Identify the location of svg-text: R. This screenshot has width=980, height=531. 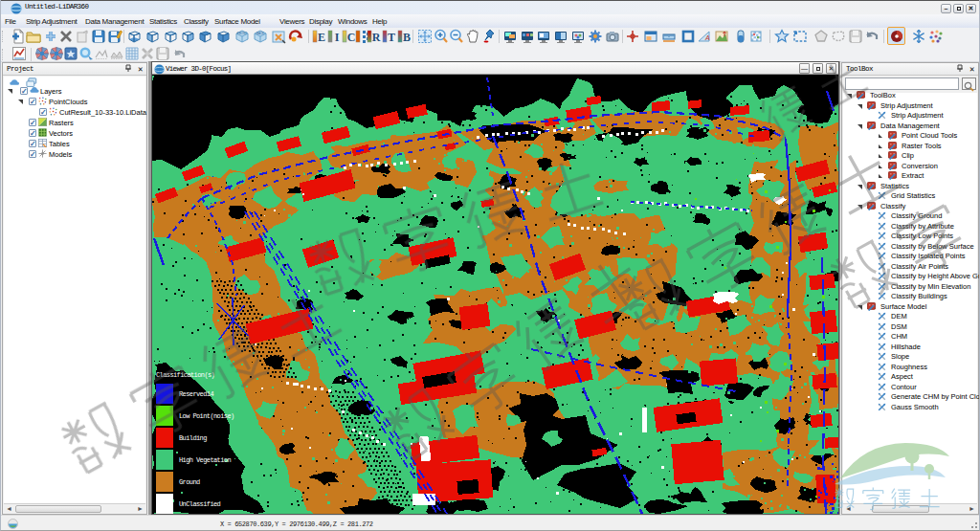
(377, 37).